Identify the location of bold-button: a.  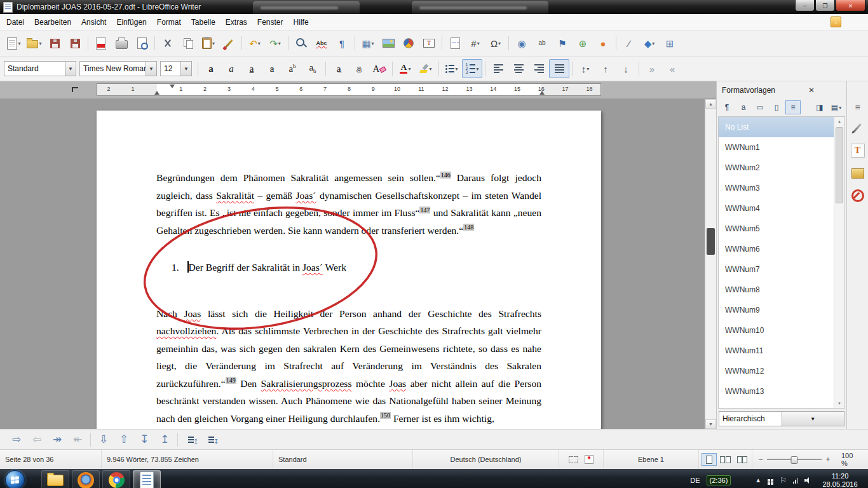
(211, 69).